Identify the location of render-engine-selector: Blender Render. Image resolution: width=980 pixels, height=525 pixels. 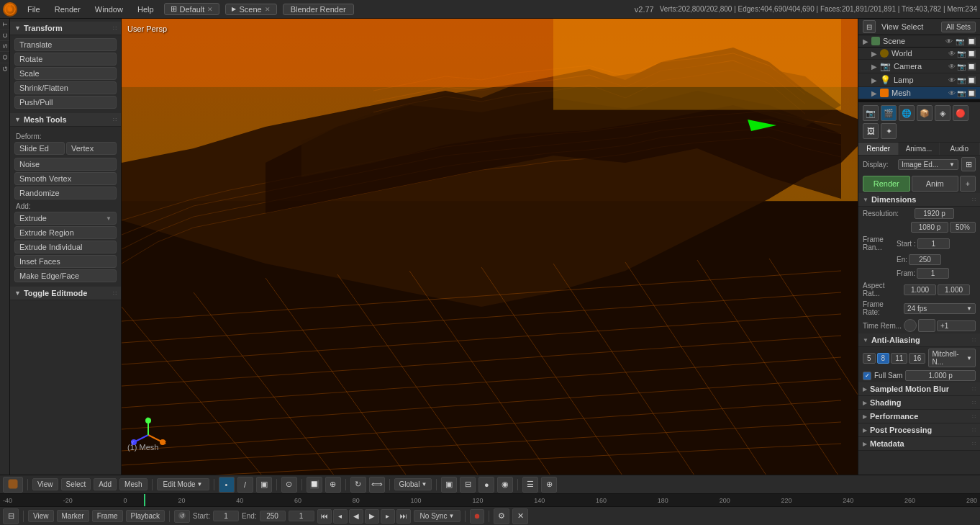
(318, 9).